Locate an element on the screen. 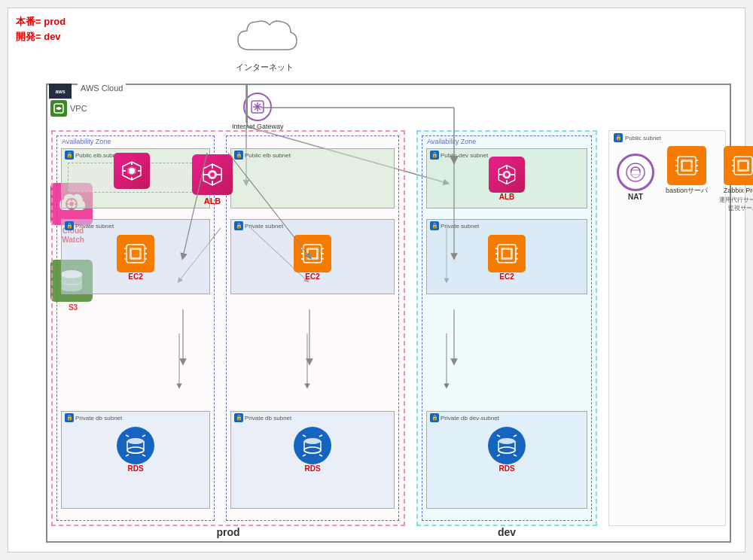  env-labels: 本番= prod 開発= dev is located at coordinates (41, 29).